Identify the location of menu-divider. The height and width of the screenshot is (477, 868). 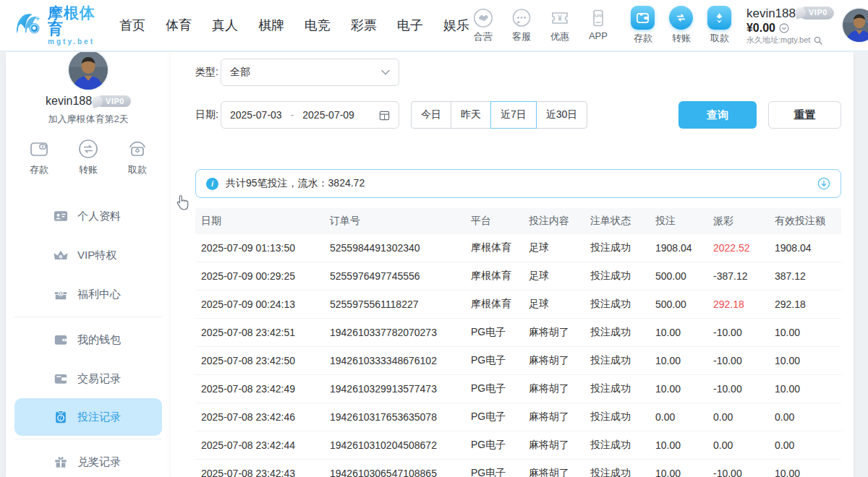
(88, 439).